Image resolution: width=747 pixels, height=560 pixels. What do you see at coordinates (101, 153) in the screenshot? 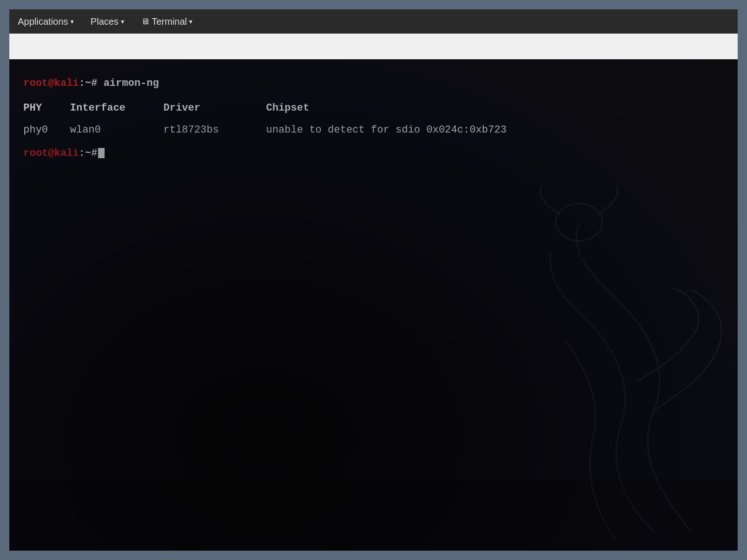
I see `cursor` at bounding box center [101, 153].